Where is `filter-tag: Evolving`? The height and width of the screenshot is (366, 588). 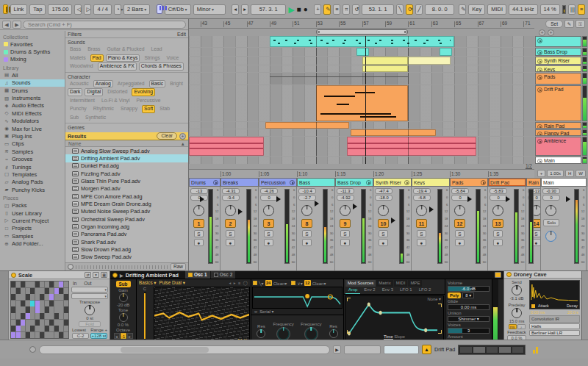 filter-tag: Evolving is located at coordinates (143, 93).